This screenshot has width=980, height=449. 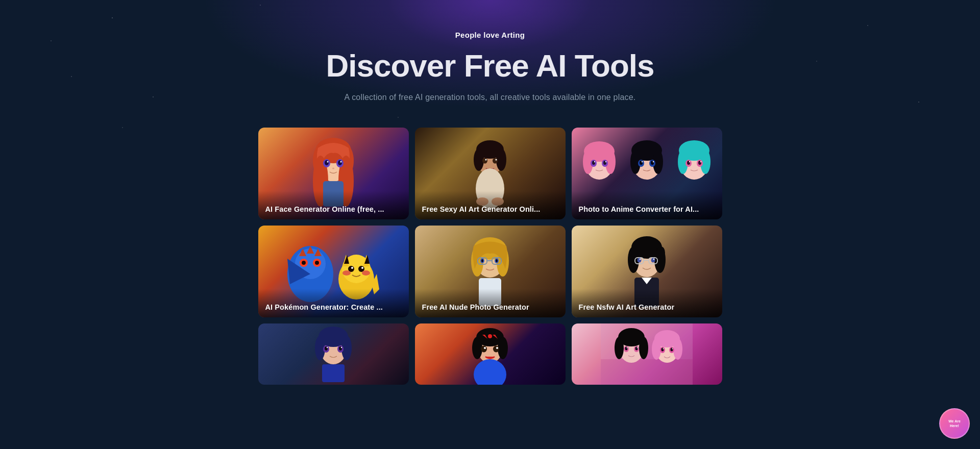 I want to click on tool-card-5: Free AI Nude Photo Generator, so click(x=490, y=271).